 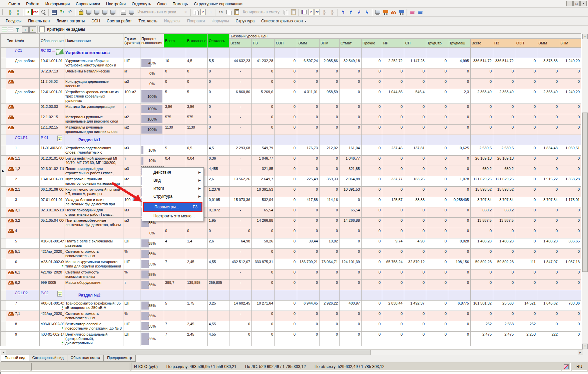 What do you see at coordinates (94, 161) in the screenshot?
I see `cell-name: Битум нефтяной дорожный МГ 40/70, МГ 70/…` at bounding box center [94, 161].